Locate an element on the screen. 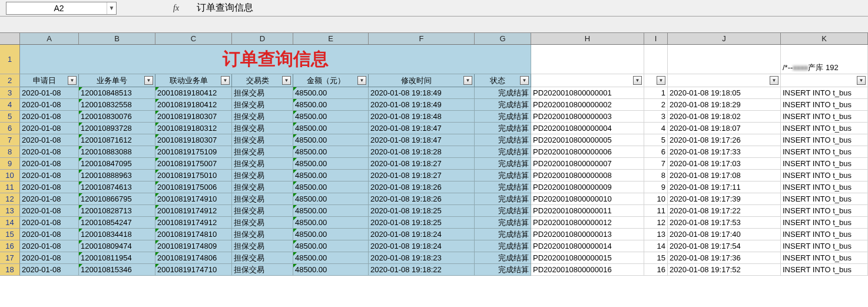  select-all-corner is located at coordinates (10, 39).